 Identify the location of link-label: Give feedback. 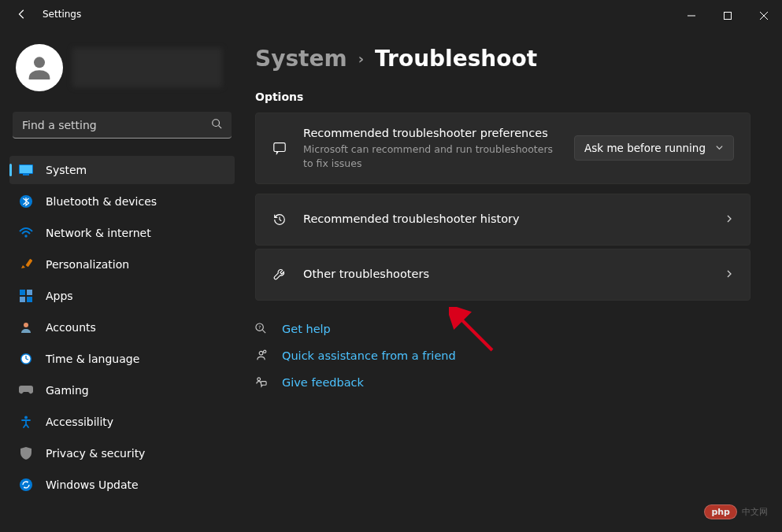
(323, 382).